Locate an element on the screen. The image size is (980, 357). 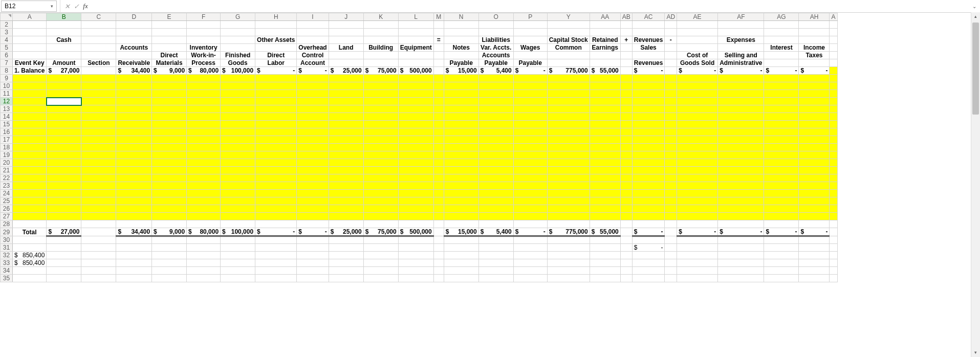
col-header: L is located at coordinates (416, 17).